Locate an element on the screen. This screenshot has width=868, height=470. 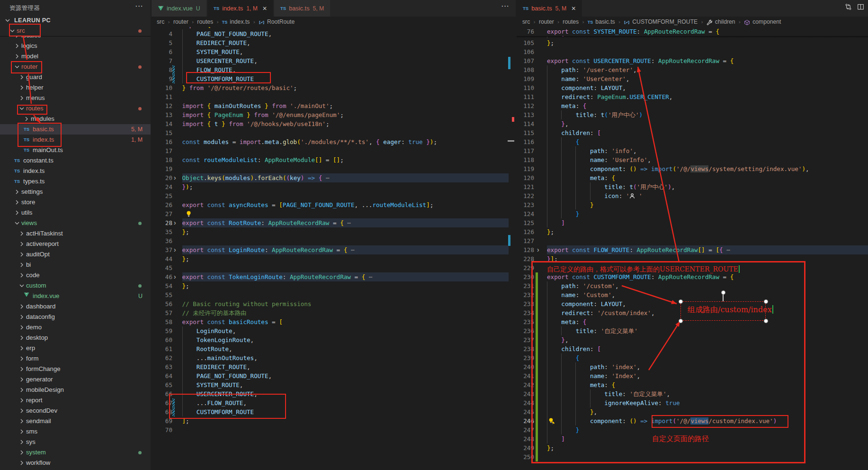
tree-item-actHiTaskinst: actHiTaskinst is located at coordinates (75, 234).